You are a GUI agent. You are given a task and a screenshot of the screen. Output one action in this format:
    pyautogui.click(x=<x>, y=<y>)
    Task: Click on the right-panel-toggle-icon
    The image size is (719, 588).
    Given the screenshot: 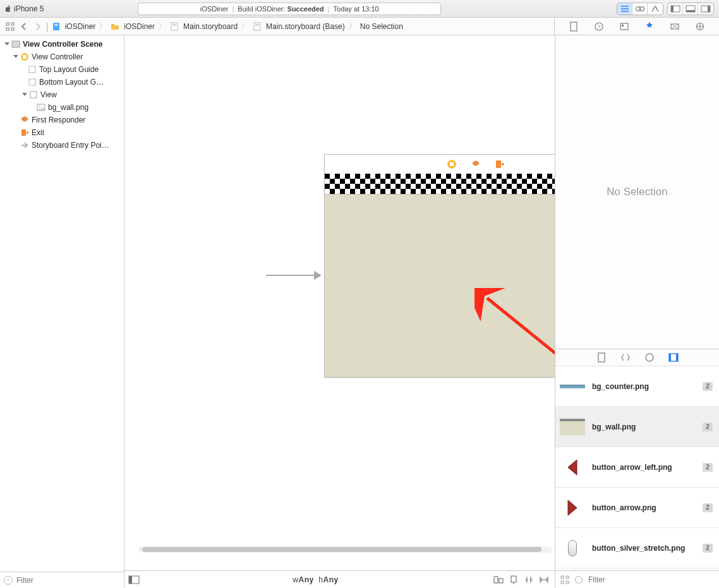 What is the action you would take?
    pyautogui.click(x=706, y=9)
    